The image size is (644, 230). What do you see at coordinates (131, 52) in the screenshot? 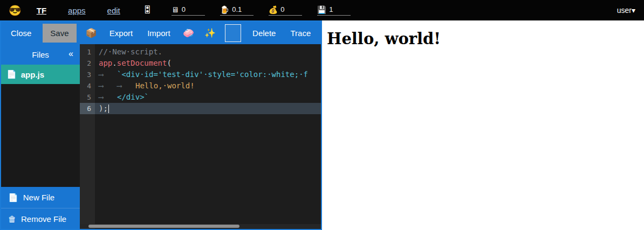
I see `code-token: //·New·script.` at bounding box center [131, 52].